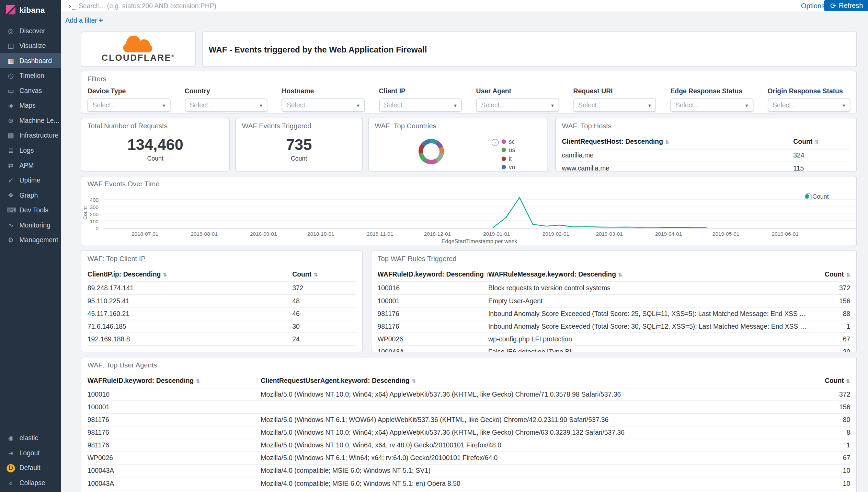  I want to click on sidebar-item: ⚙ Management, so click(30, 240).